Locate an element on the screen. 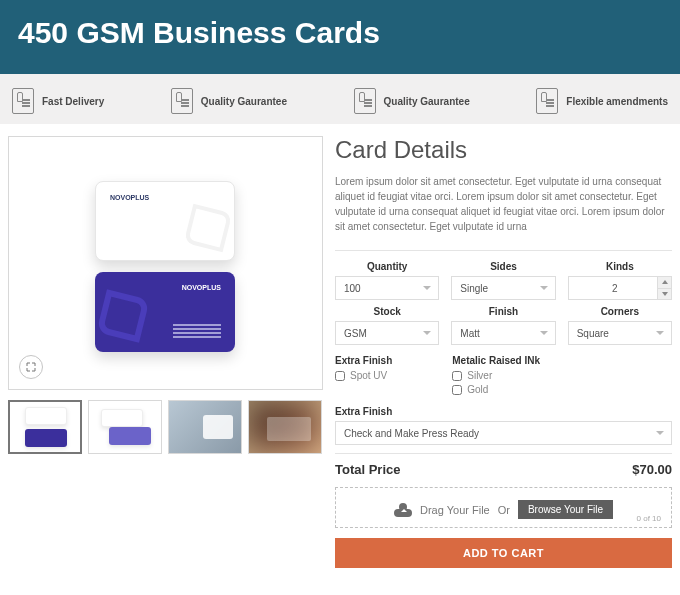 This screenshot has height=595, width=680. upload-or-text: Or is located at coordinates (504, 510).